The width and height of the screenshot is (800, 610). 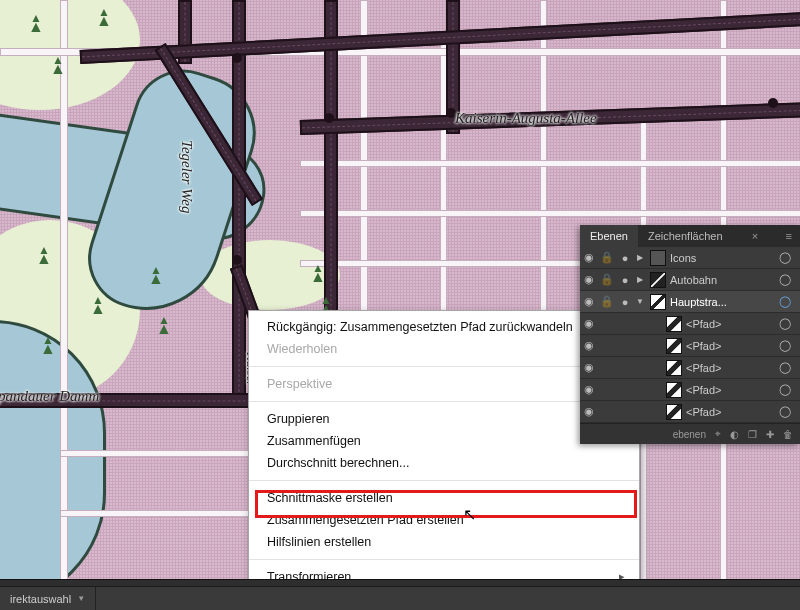 I want to click on layer-name: Icons, so click(x=723, y=258).